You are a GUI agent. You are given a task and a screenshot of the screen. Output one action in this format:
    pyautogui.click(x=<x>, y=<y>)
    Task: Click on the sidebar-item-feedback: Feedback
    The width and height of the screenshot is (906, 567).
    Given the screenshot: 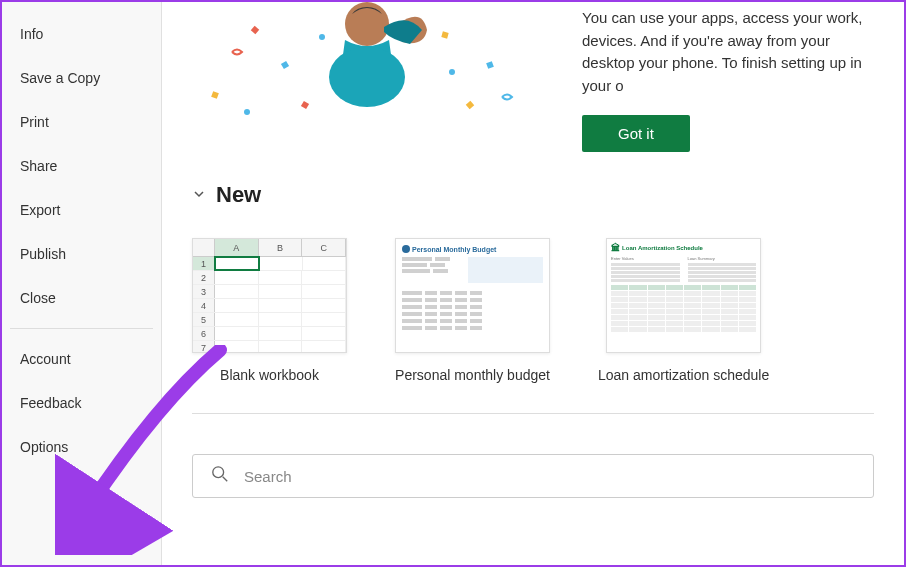 What is the action you would take?
    pyautogui.click(x=82, y=403)
    